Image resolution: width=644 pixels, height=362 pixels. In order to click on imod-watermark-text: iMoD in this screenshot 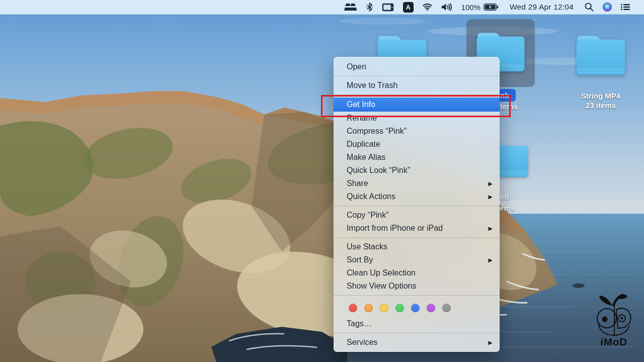, I will do `click(614, 342)`.